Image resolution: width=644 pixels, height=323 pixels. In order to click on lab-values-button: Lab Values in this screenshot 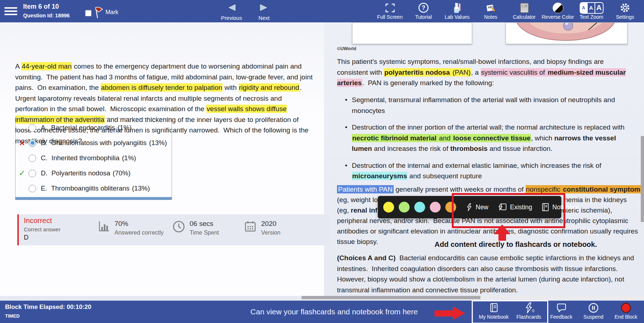, I will do `click(457, 11)`.